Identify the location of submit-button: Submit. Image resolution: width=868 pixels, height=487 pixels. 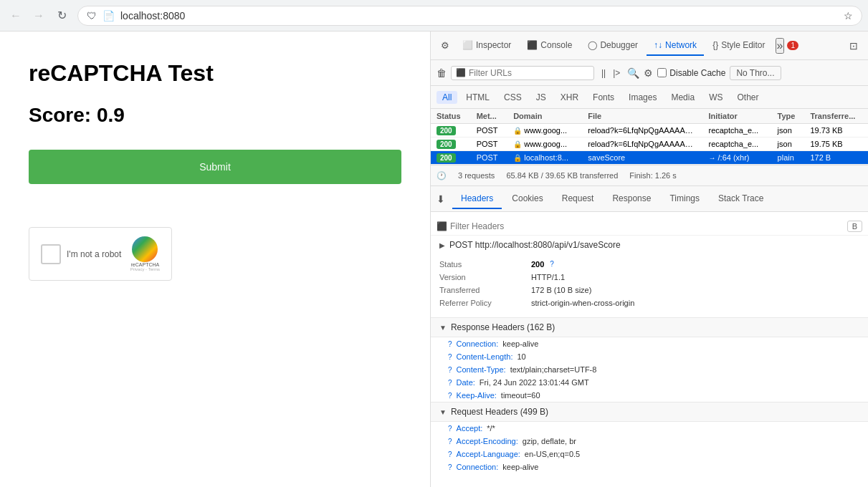
(215, 167).